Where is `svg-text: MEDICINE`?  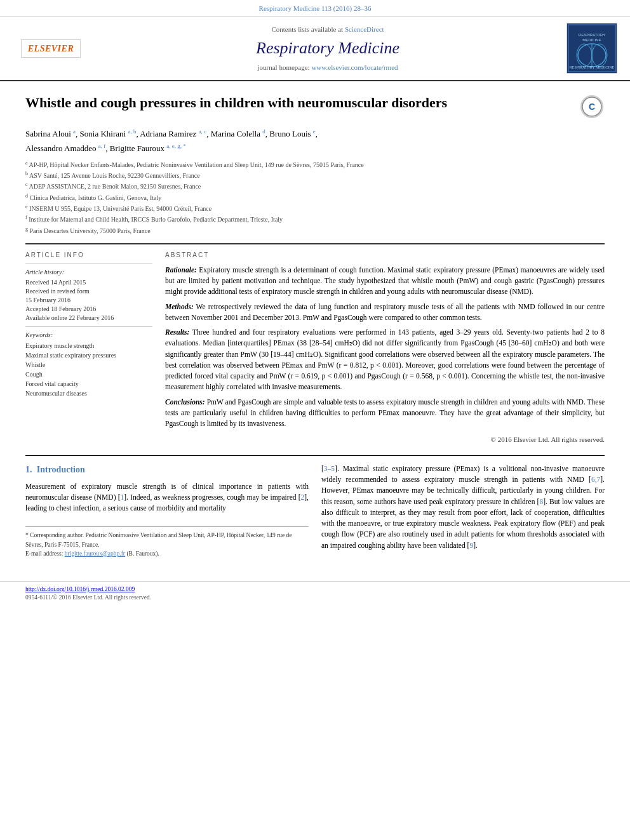 svg-text: MEDICINE is located at coordinates (592, 40).